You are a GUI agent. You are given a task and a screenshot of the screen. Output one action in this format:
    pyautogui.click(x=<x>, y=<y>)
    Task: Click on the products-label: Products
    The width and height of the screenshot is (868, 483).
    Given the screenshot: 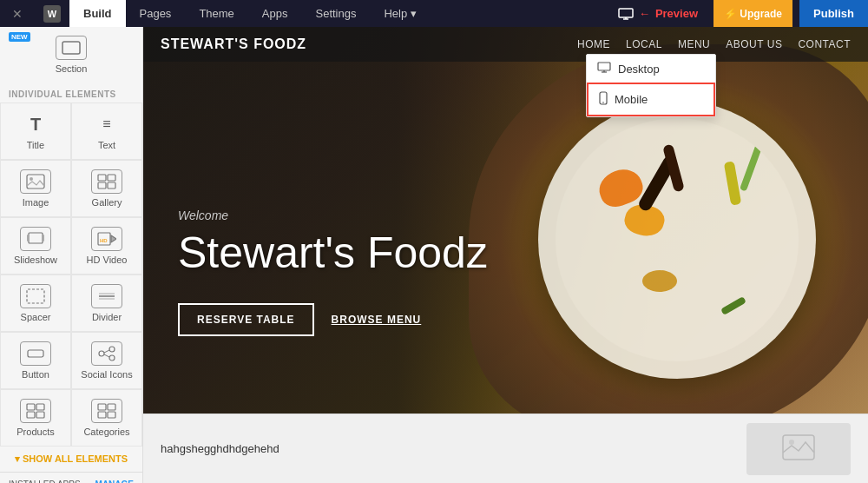 What is the action you would take?
    pyautogui.click(x=35, y=432)
    